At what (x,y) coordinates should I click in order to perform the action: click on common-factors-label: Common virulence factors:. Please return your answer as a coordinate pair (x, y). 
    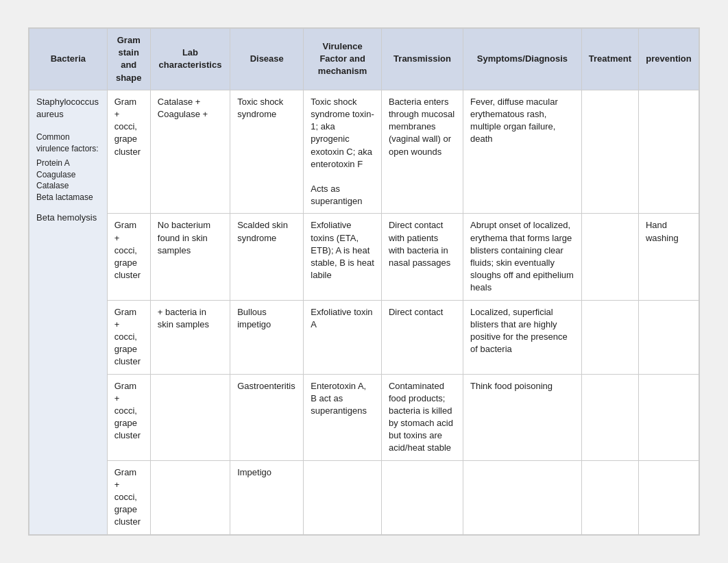
    Looking at the image, I should click on (69, 143).